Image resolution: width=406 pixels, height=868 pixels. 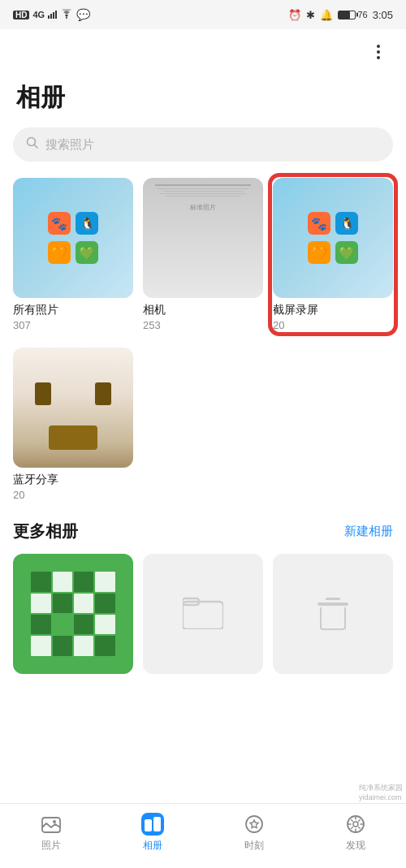 I want to click on app-icon-qq2: 🐧, so click(x=347, y=223).